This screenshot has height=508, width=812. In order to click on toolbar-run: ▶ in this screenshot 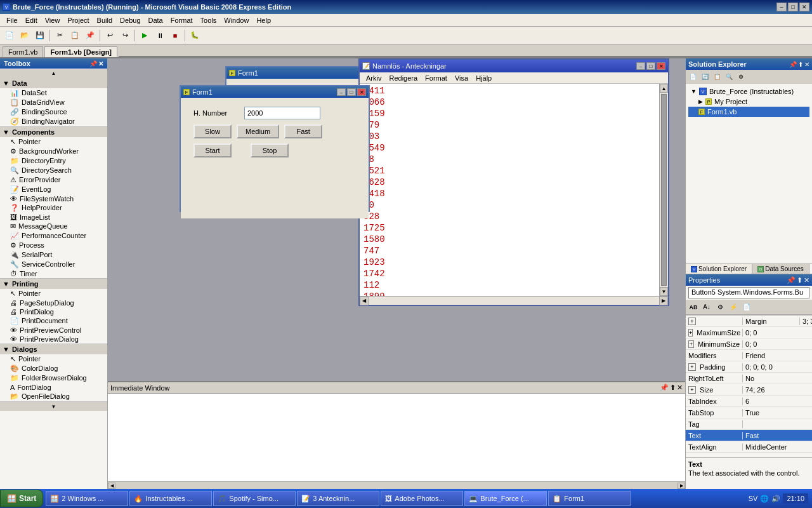, I will do `click(145, 36)`.